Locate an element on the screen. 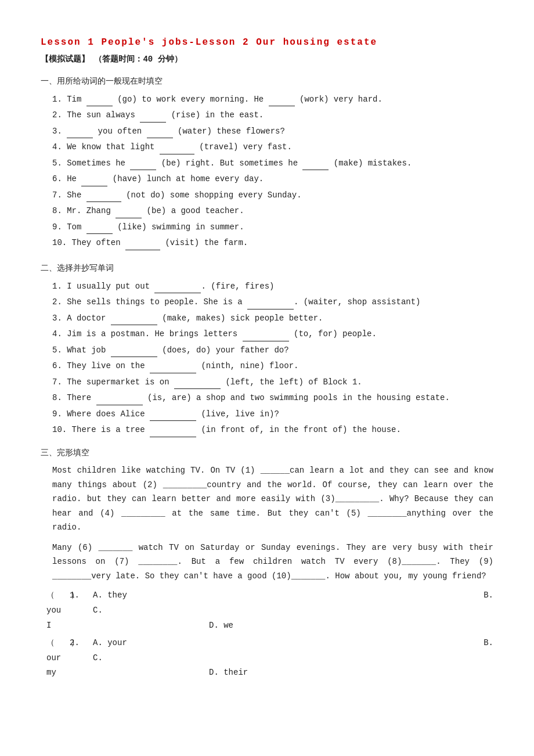  title: Lesson 1 People's jobs-Lesson 2 Our hous… is located at coordinates (267, 43).